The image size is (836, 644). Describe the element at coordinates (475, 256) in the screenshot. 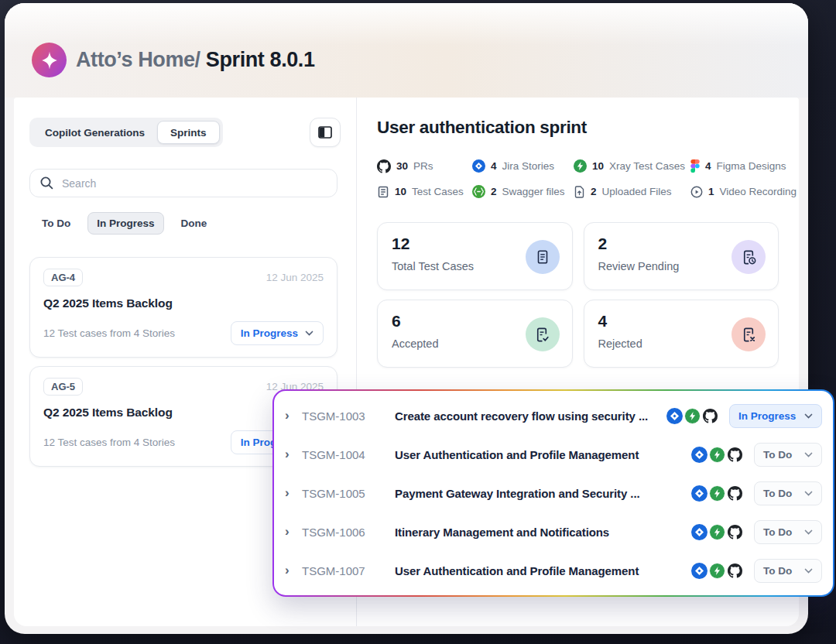

I see `summary-card-total: 12 Total Test Cases` at that location.